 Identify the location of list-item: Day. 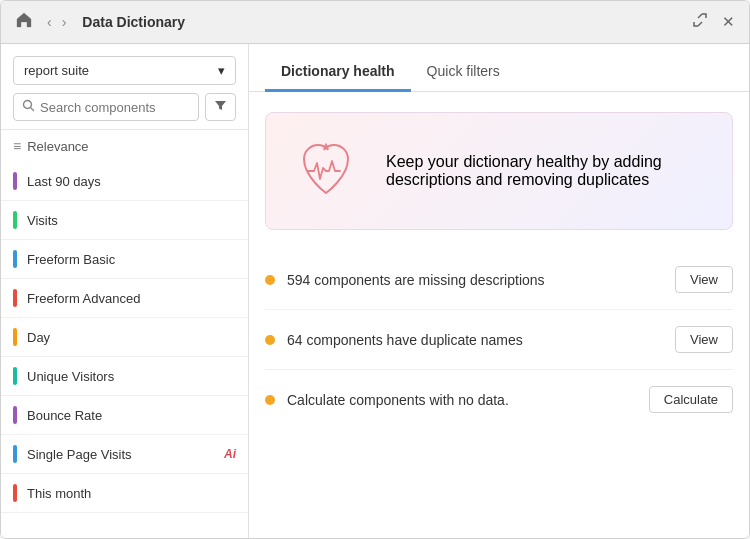
(124, 338).